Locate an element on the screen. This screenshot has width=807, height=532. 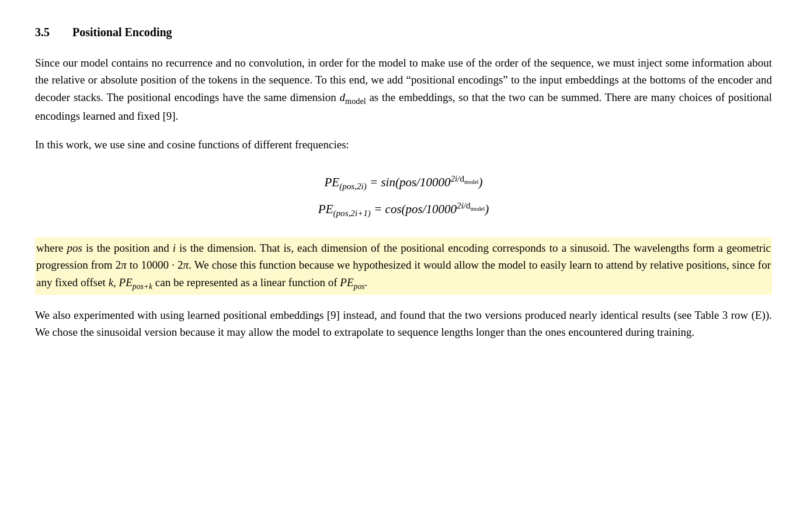
formula2-equals: = is located at coordinates (380, 209).